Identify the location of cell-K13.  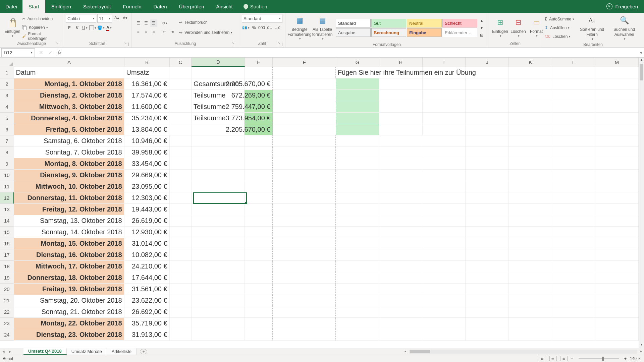
(531, 209).